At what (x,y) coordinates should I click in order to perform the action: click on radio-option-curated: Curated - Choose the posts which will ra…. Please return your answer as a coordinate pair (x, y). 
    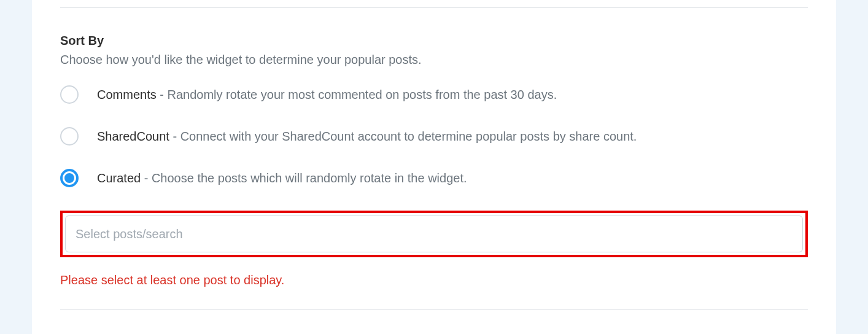
    Looking at the image, I should click on (434, 178).